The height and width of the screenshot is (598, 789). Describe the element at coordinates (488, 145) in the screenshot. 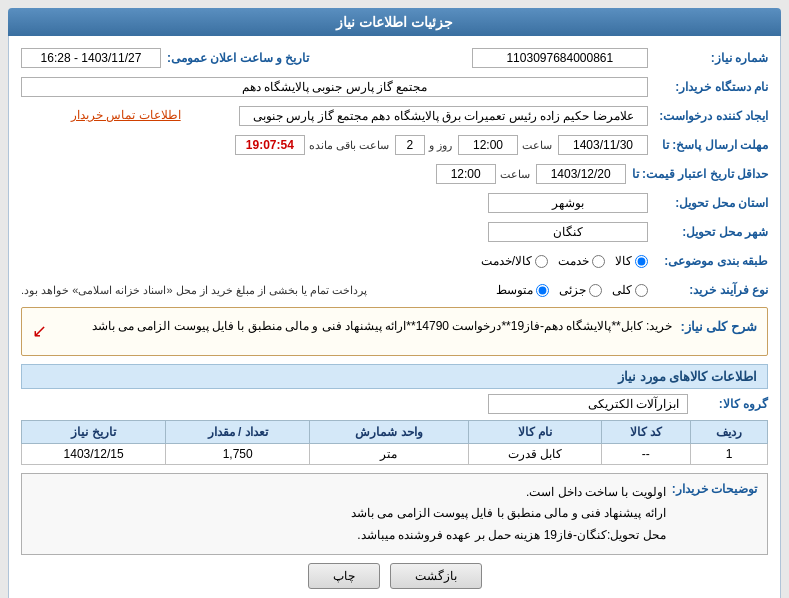

I see `mohlet-saat: 12:00` at that location.